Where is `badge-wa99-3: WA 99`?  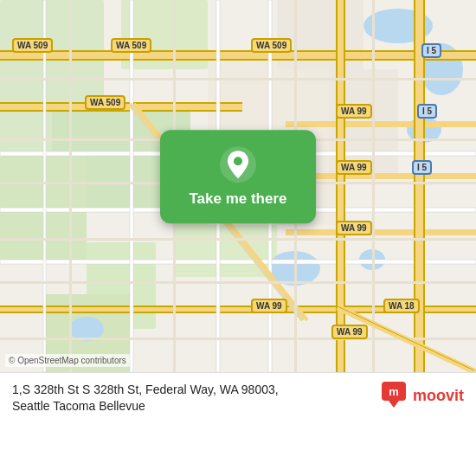 badge-wa99-3: WA 99 is located at coordinates (354, 228).